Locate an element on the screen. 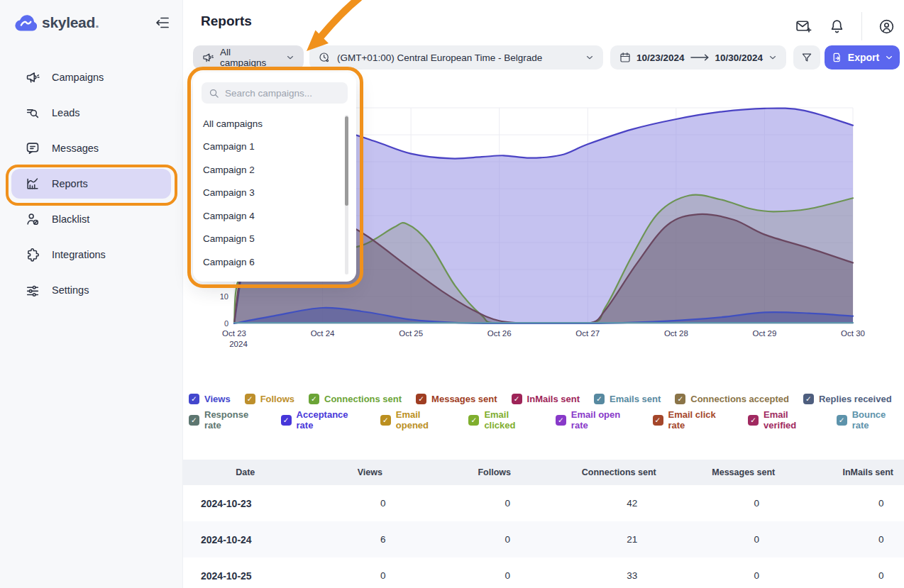 This screenshot has width=904, height=588. legend-item: Response rate is located at coordinates (228, 420).